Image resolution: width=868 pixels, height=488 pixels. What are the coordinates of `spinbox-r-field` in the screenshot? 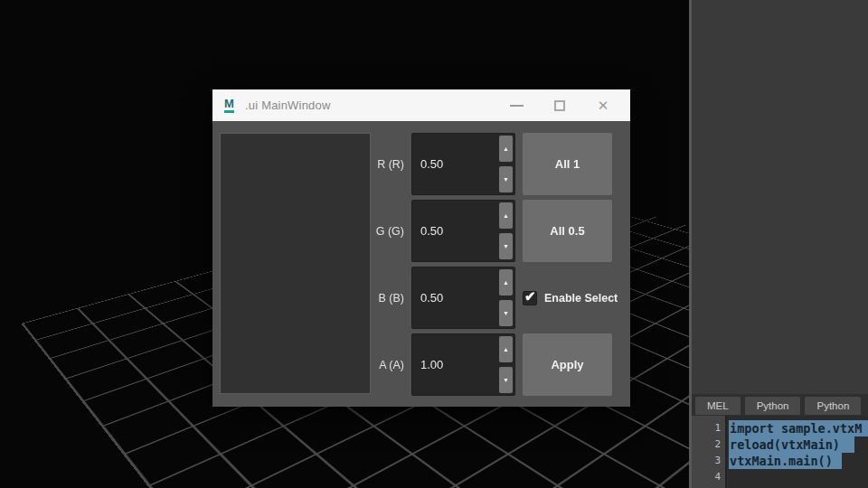 It's located at (455, 164).